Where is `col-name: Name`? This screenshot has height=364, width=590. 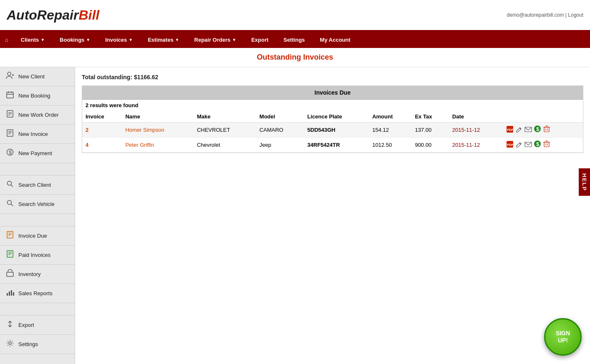
col-name: Name is located at coordinates (158, 117).